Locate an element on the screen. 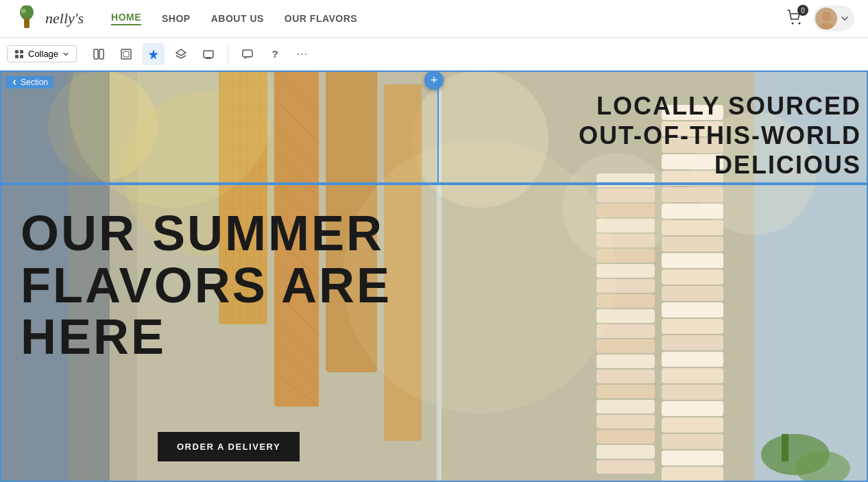  nav-links: HOME SHOP ABOUT US OUR FLAVORS is located at coordinates (448, 19).